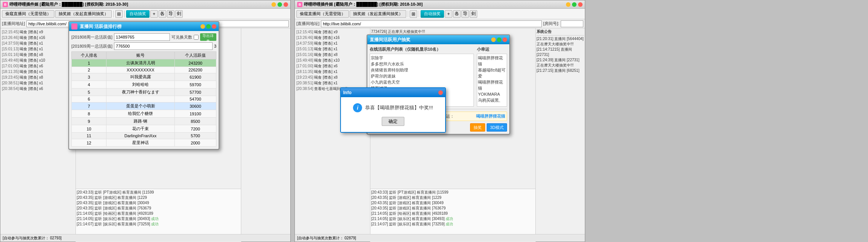 The width and height of the screenshot is (868, 242). What do you see at coordinates (159, 192) in the screenshot?
I see `left-blog-0: [20:43:33] 监听 [PT游戏区] 栋育直播间 [11599` at bounding box center [159, 192].